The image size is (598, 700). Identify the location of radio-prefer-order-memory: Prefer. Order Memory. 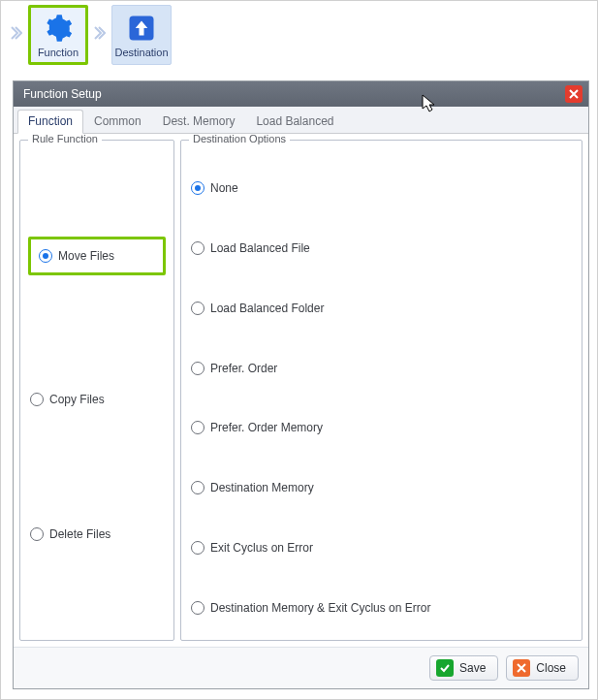
(382, 429).